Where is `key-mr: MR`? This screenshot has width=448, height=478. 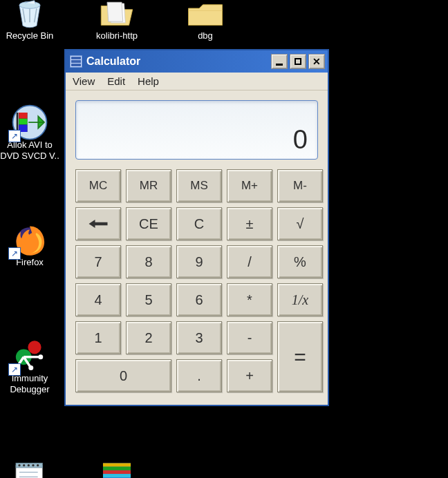 key-mr: MR is located at coordinates (149, 186).